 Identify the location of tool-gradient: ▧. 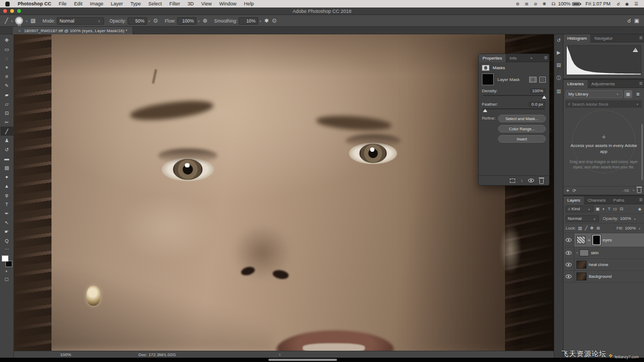
(7, 167).